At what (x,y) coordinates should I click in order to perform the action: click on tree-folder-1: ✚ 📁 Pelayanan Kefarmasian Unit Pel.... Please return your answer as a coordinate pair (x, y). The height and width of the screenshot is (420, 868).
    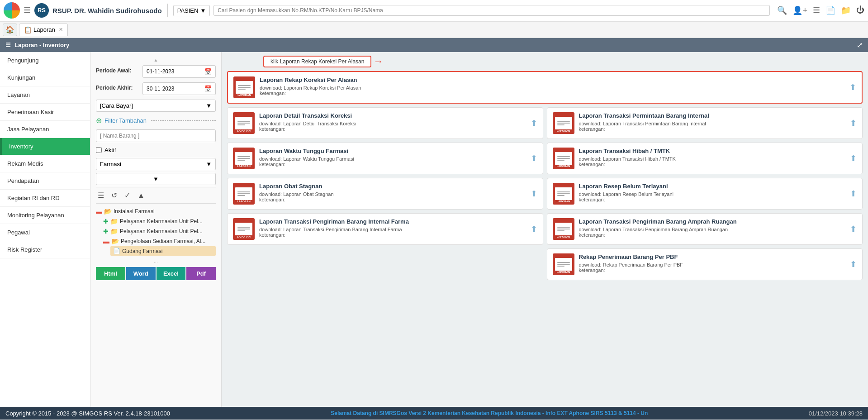
    Looking at the image, I should click on (159, 221).